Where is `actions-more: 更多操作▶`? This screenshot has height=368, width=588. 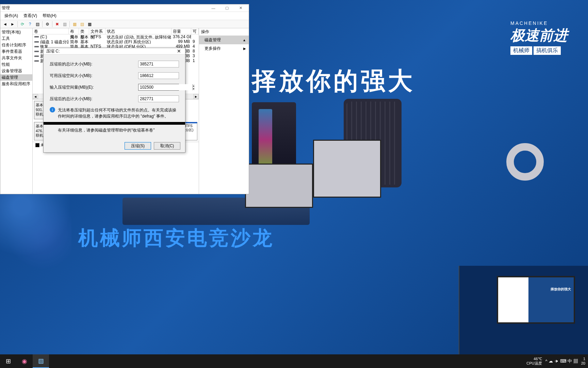
actions-more: 更多操作▶ is located at coordinates (224, 48).